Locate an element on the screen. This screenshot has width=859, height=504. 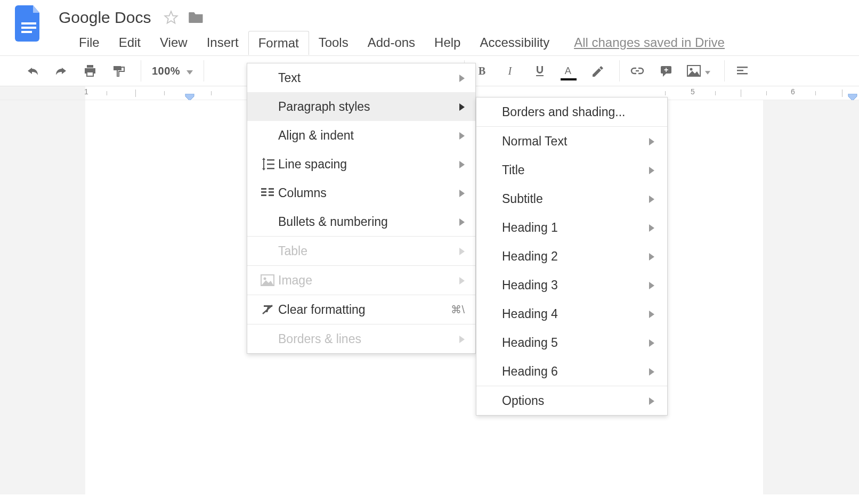
menu-item-label: Normal Text is located at coordinates (572, 142).